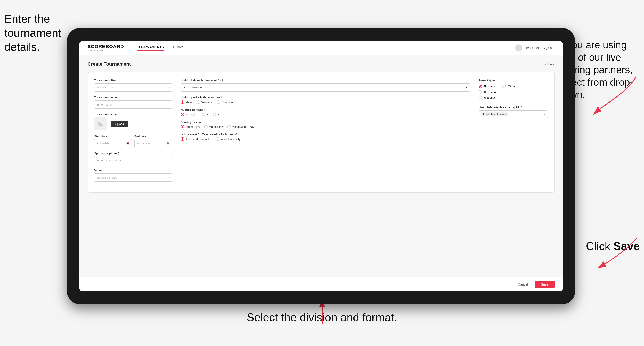 The image size is (644, 346). What do you see at coordinates (143, 143) in the screenshot?
I see `end-date-placeholder: Pick a date` at bounding box center [143, 143].